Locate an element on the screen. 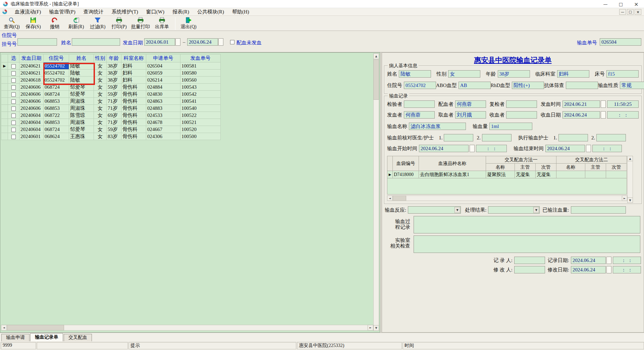 Image resolution: width=644 pixels, height=350 pixels. grid-row: 20240604068853周淑珠女71岁骨伤科024678100521 is located at coordinates (111, 122).